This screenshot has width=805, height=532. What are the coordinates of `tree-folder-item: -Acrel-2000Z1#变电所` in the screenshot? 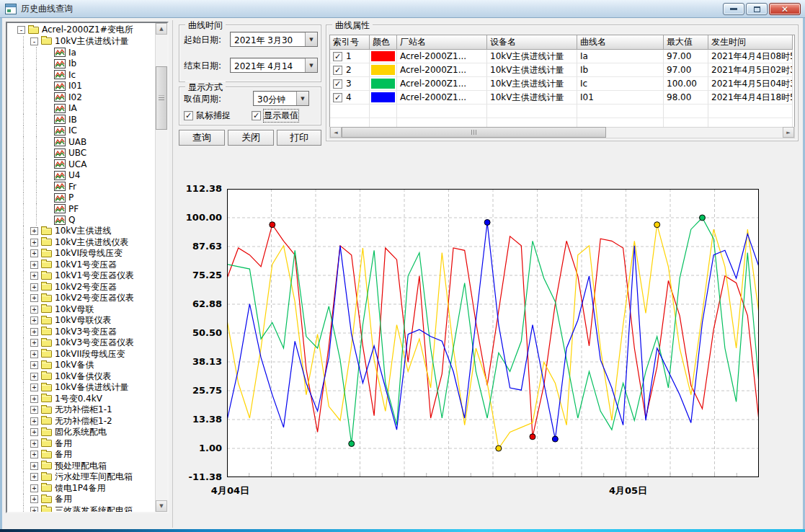 It's located at (81, 30).